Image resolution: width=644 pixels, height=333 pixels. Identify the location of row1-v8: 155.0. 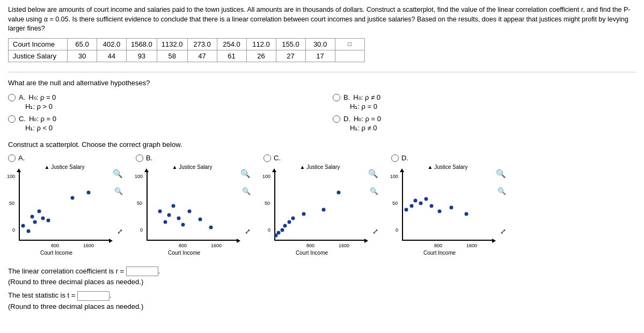
(291, 44).